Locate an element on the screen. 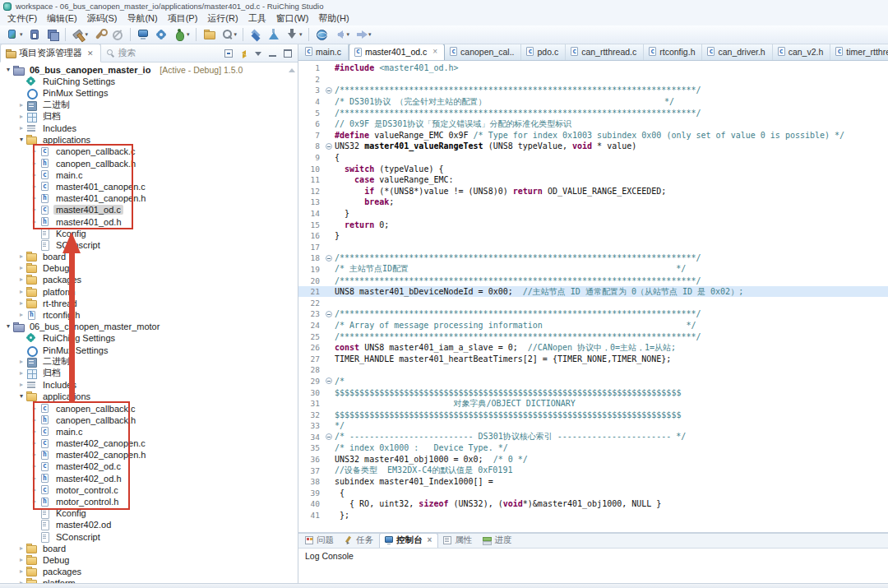 The image size is (888, 588). tree-item-platform: ▸platform is located at coordinates (149, 292).